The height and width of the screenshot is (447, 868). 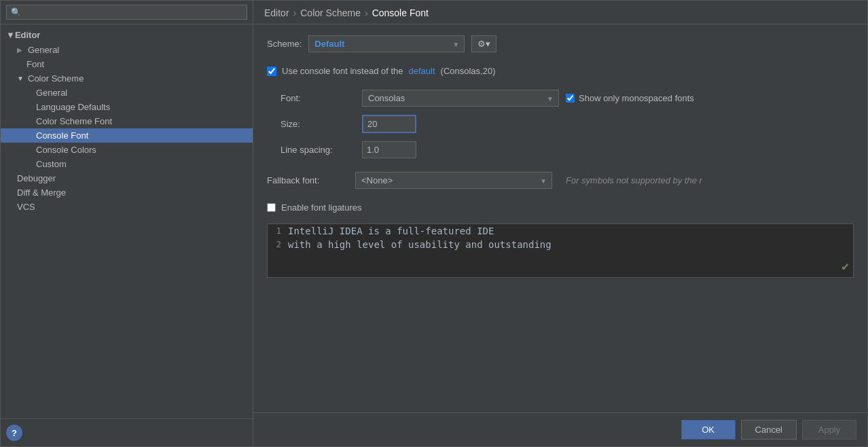 I want to click on font-label: Font:, so click(x=318, y=98).